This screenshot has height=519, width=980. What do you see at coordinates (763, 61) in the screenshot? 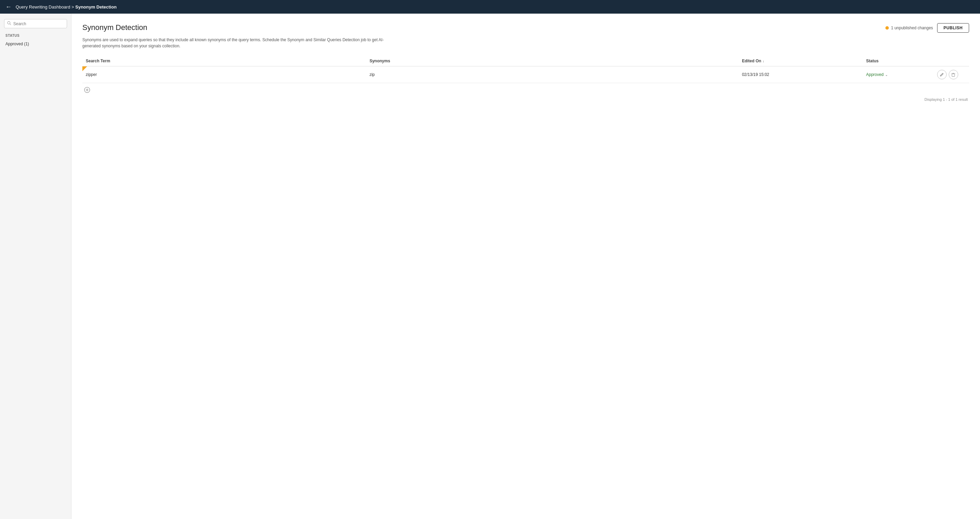
I see `sort-desc-icon: ↓` at bounding box center [763, 61].